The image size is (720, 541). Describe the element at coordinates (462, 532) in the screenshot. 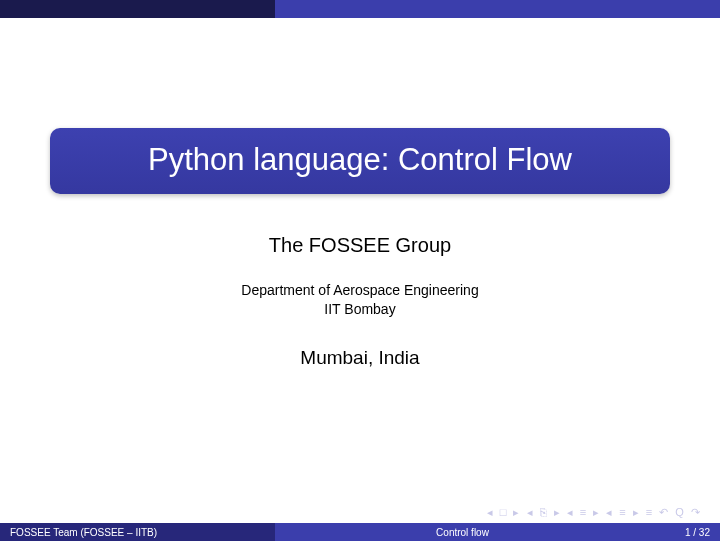

I see `footer-title: Control flow` at that location.